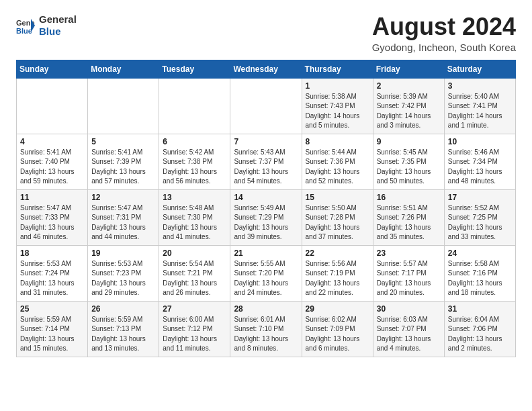 Image resolution: width=532 pixels, height=411 pixels. I want to click on logo: General Blue General Blue, so click(46, 26).